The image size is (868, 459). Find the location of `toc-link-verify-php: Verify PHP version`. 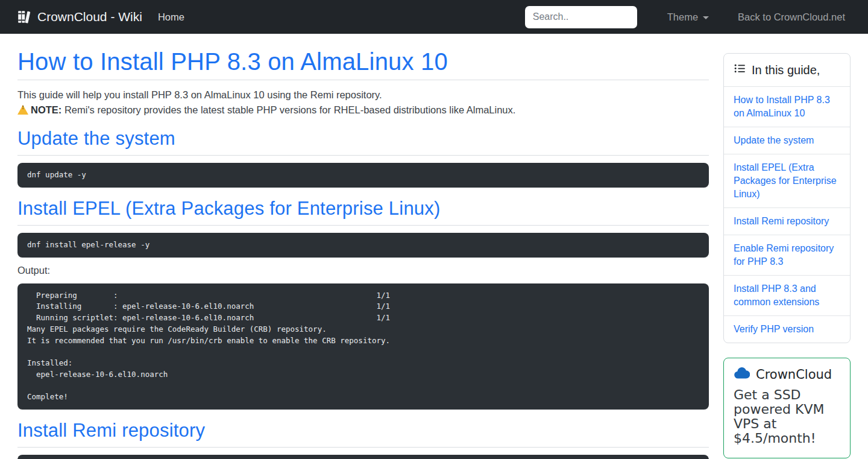

toc-link-verify-php: Verify PHP version is located at coordinates (787, 329).